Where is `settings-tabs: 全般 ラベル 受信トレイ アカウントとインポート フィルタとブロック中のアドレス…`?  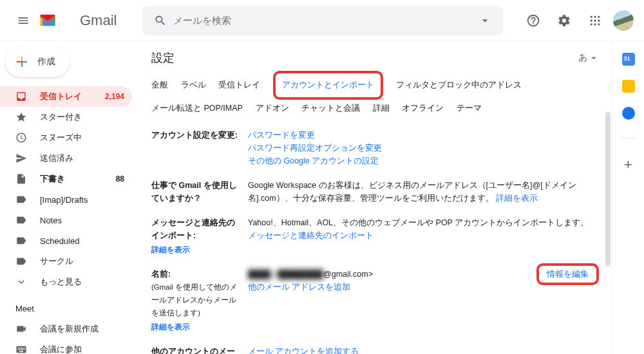 settings-tabs: 全般 ラベル 受信トレイ アカウントとインポート フィルタとブロック中のアドレス… is located at coordinates (375, 94).